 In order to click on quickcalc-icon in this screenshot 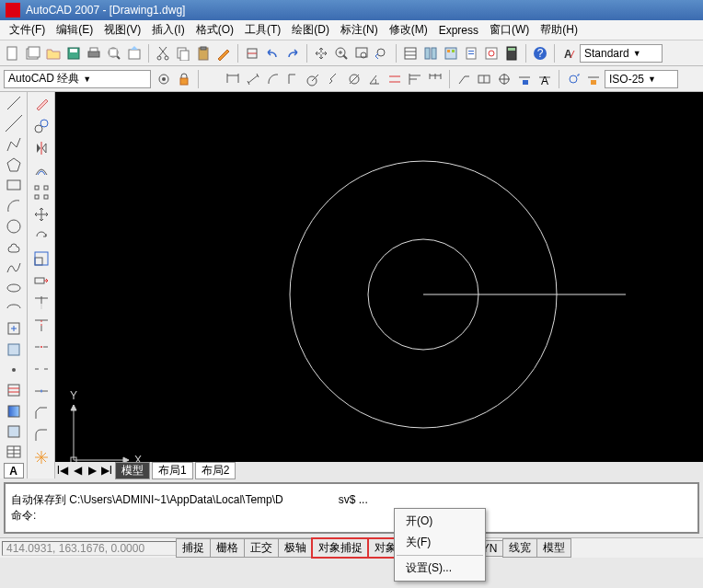, I will do `click(512, 53)`.